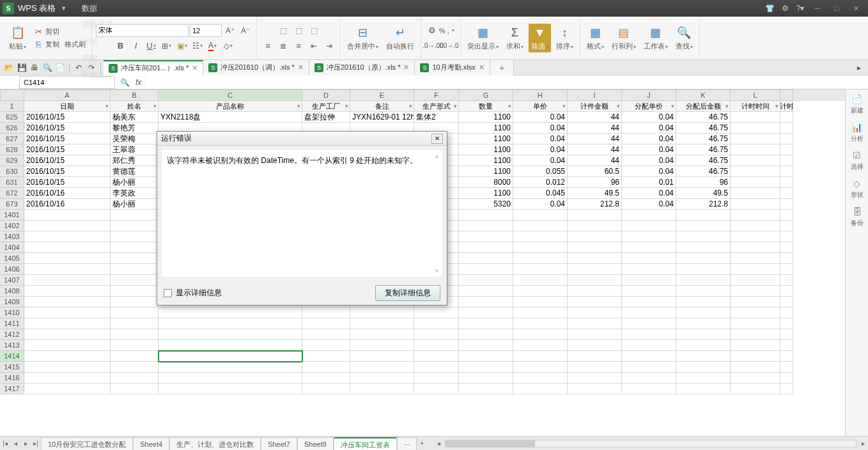 This screenshot has height=450, width=868. What do you see at coordinates (437, 95) in the screenshot?
I see `col-header-F: F` at bounding box center [437, 95].